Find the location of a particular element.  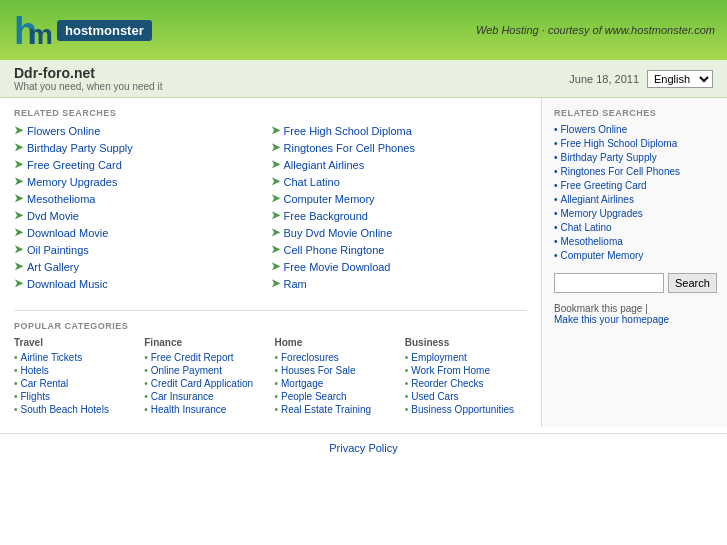

subheader-right: June 18, 2011 English Spanish French is located at coordinates (641, 79).